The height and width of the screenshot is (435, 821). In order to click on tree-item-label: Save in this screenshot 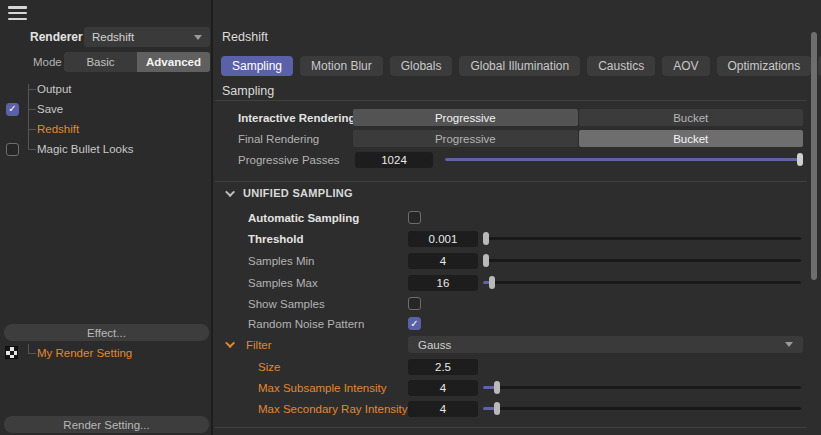, I will do `click(50, 109)`.